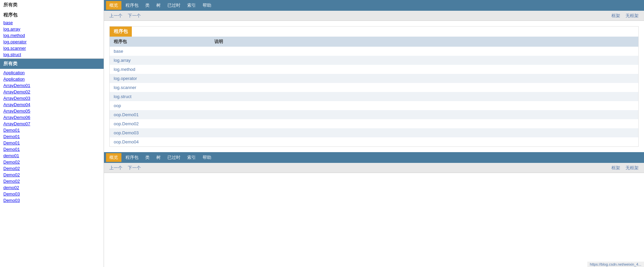  What do you see at coordinates (132, 5) in the screenshot?
I see `nav-package-button: 程序包` at bounding box center [132, 5].